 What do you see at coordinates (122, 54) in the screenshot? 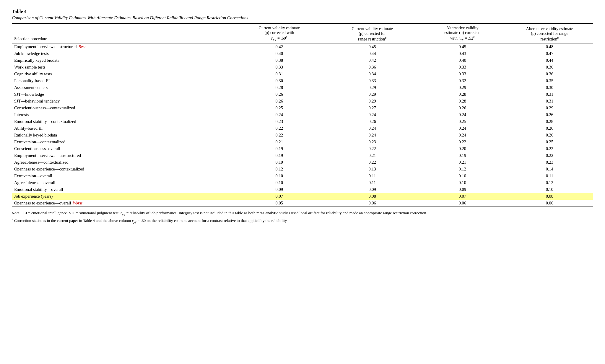
I see `procedure-name: Job knowledge tests` at bounding box center [122, 54].